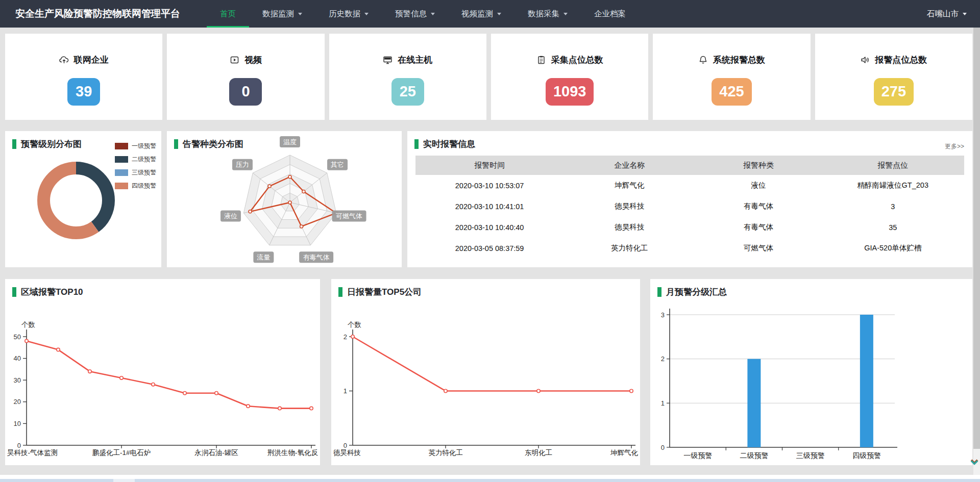 The height and width of the screenshot is (482, 980). Describe the element at coordinates (731, 92) in the screenshot. I see `stat-value-badge: 425` at that location.